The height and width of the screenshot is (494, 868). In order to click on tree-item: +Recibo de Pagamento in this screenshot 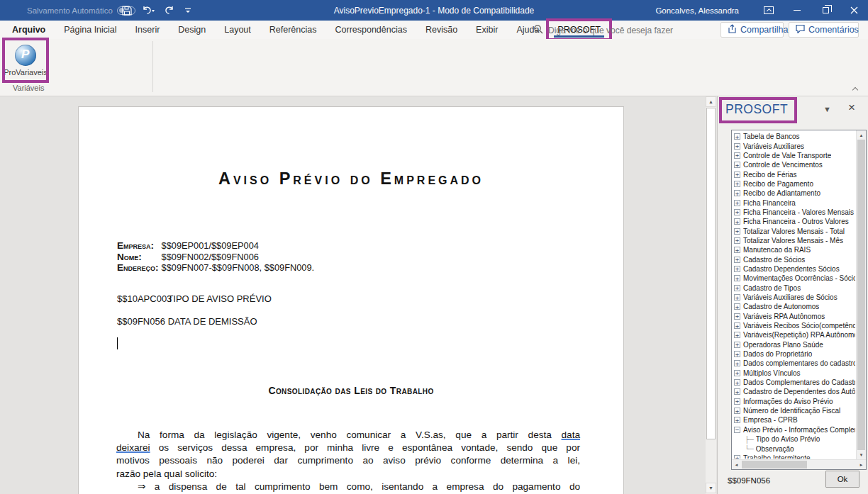, I will do `click(794, 184)`.